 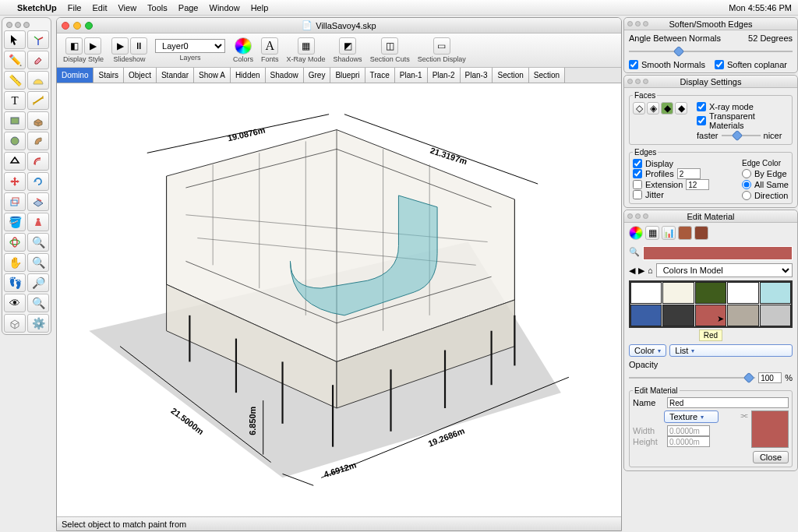 I want to click on opacity-slider, so click(x=692, y=378).